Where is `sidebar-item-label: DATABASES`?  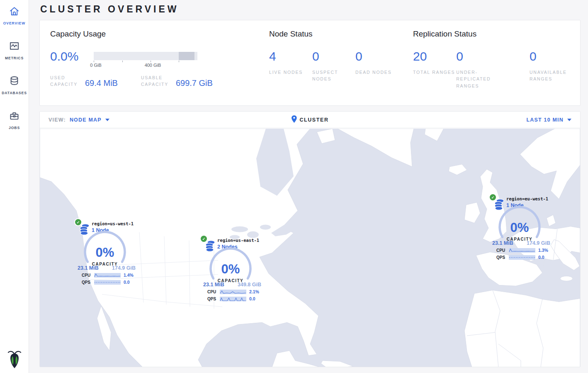
sidebar-item-label: DATABASES is located at coordinates (14, 93).